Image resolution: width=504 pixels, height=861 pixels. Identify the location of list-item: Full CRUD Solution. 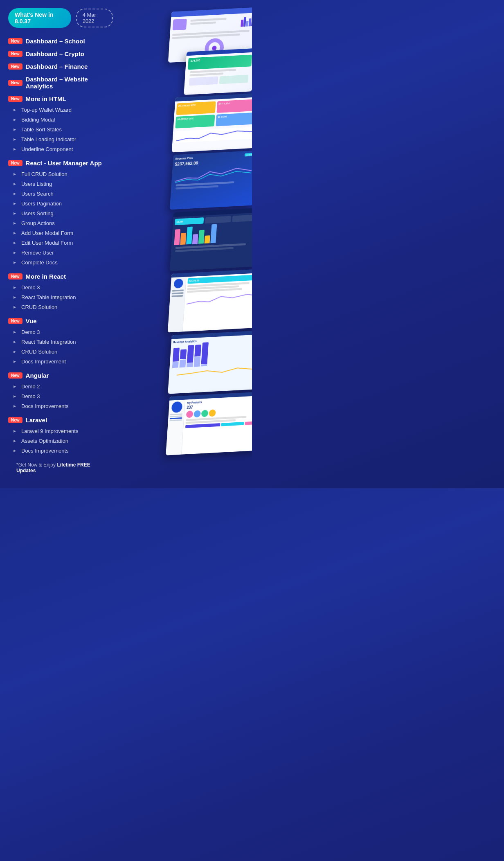
(61, 174).